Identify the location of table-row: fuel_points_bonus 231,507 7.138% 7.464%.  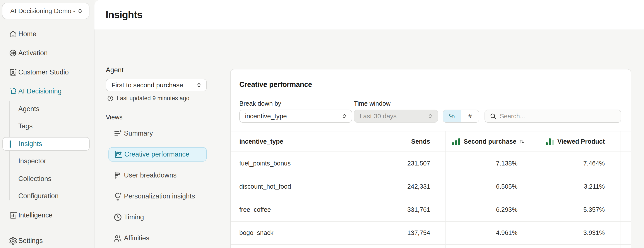
(431, 164).